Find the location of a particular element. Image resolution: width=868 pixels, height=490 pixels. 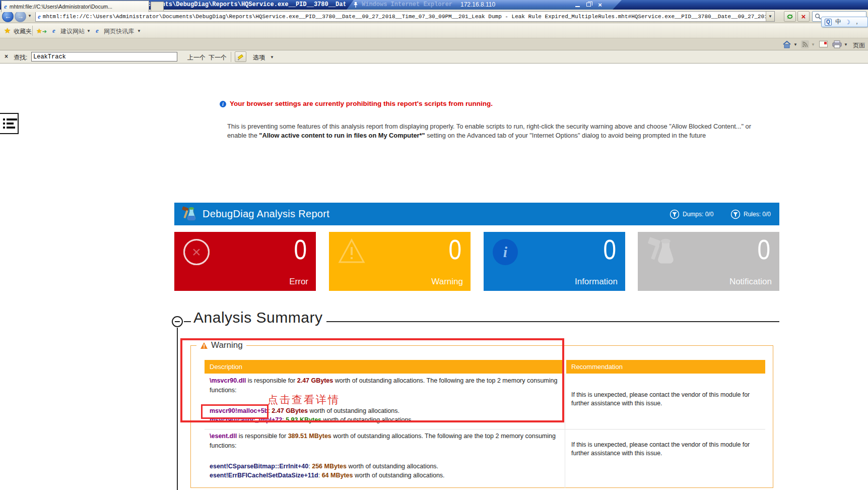

favorites-button: 收藏夹 is located at coordinates (23, 31).